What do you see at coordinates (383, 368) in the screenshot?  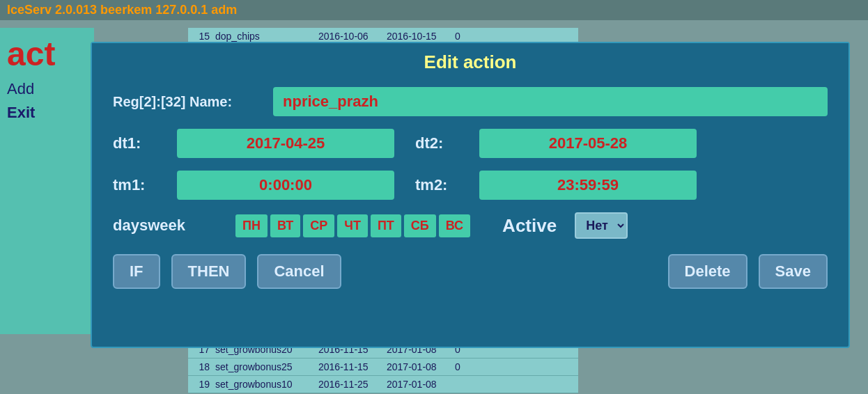 I see `bg-table-bottom: 17 set_growbonus20 2016-11-15 2017-01-08…` at bounding box center [383, 368].